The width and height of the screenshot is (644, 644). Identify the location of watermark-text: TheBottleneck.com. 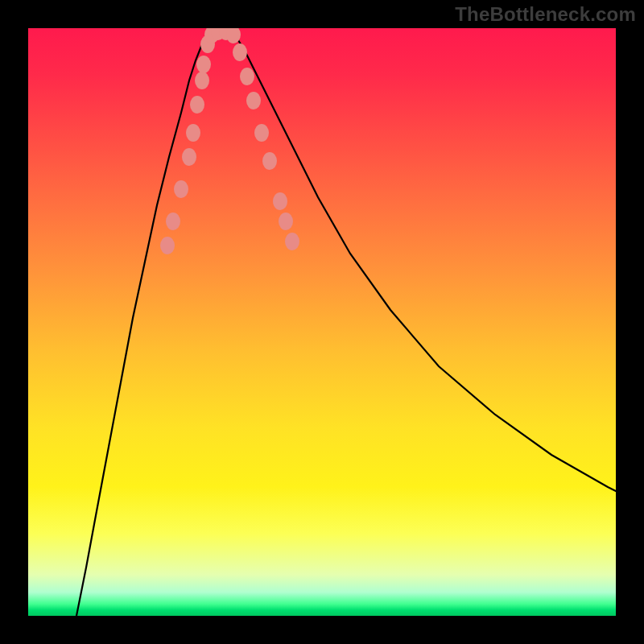
(546, 14).